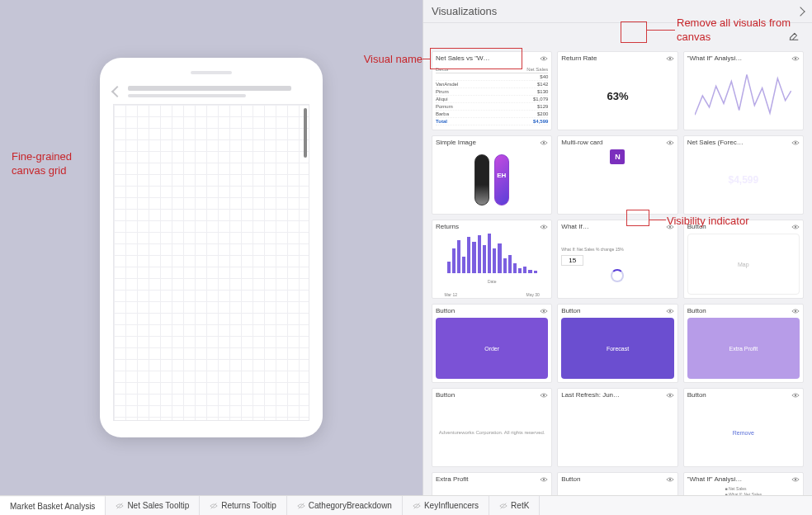  What do you see at coordinates (492, 433) in the screenshot?
I see `tile-body: Adventureworks Corporation. All rights r…` at bounding box center [492, 433].